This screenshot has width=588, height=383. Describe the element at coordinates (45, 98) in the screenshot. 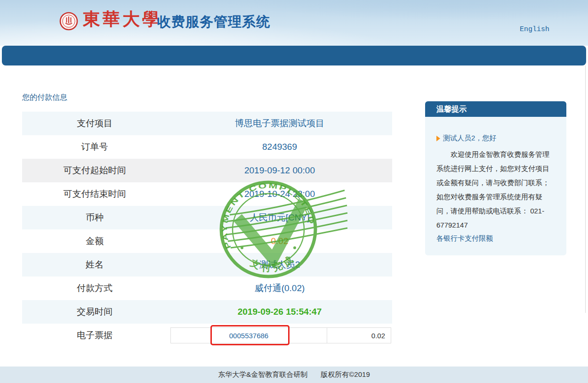

I see `payment-section-title: 您的付款信息` at that location.